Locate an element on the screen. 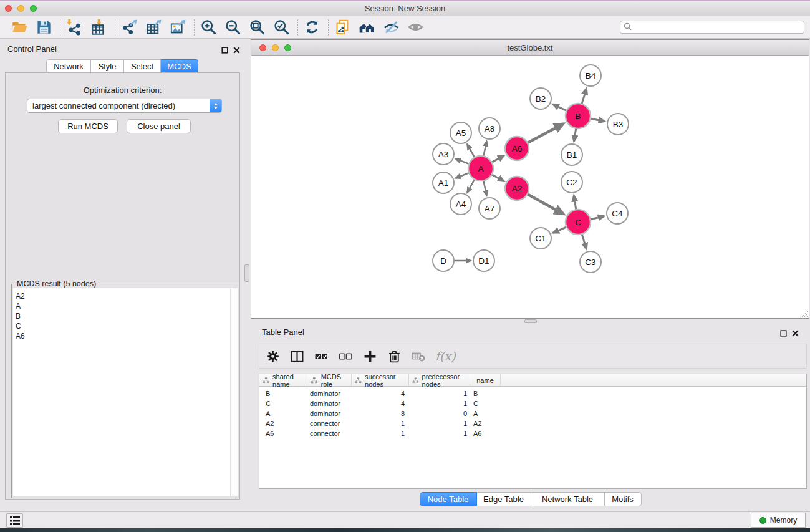  node-A1: A1 is located at coordinates (443, 183).